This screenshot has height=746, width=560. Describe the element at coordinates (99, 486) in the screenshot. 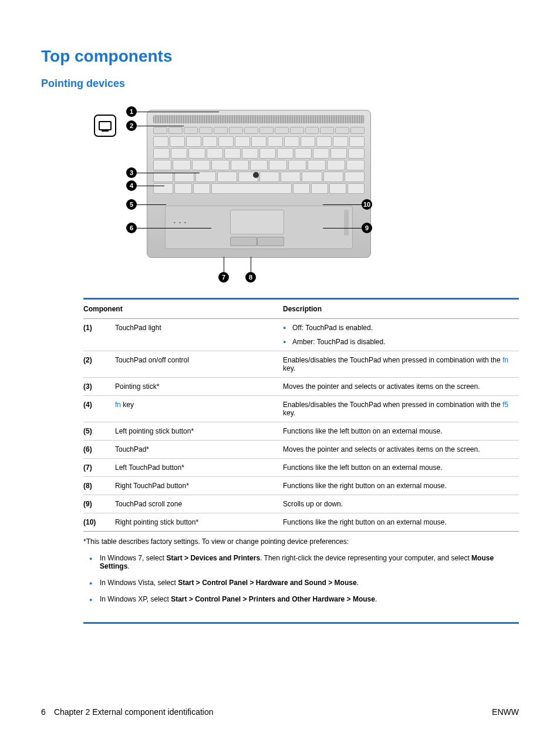

I see `row-number: (8)` at that location.